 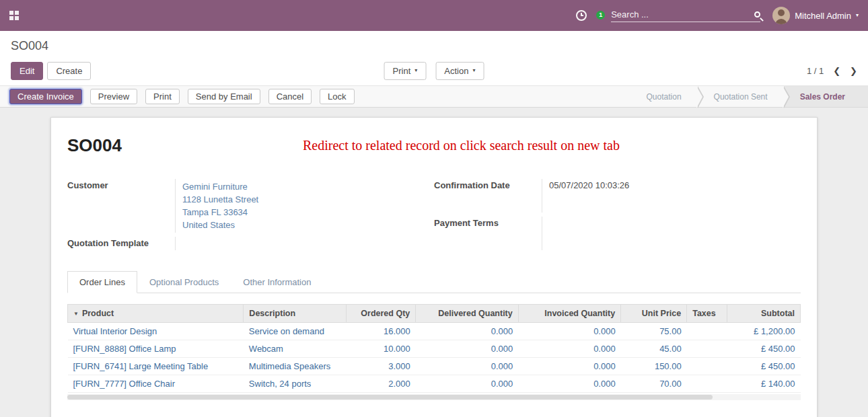 What do you see at coordinates (434, 397) in the screenshot?
I see `horizontal-scrollbar` at bounding box center [434, 397].